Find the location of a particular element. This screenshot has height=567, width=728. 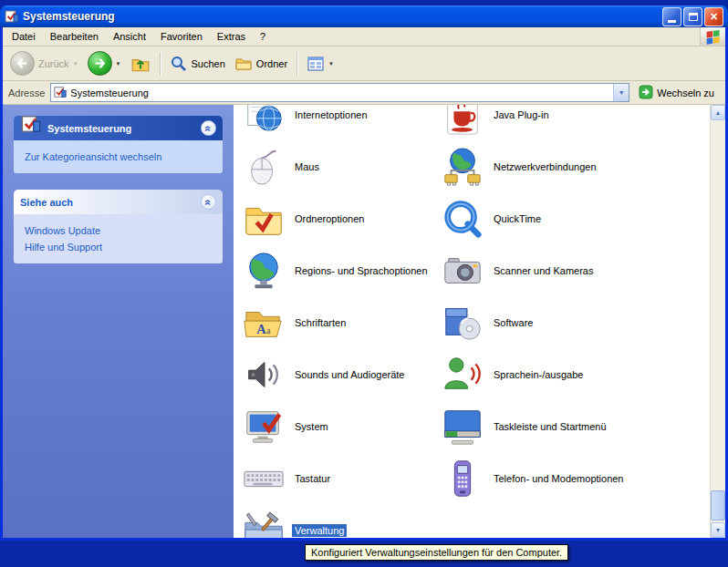

software-icon is located at coordinates (463, 323).